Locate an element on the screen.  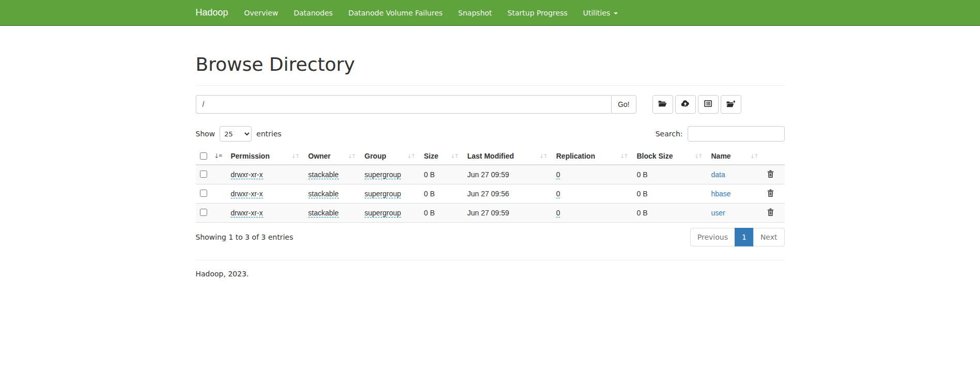
list-alt-button is located at coordinates (708, 104).